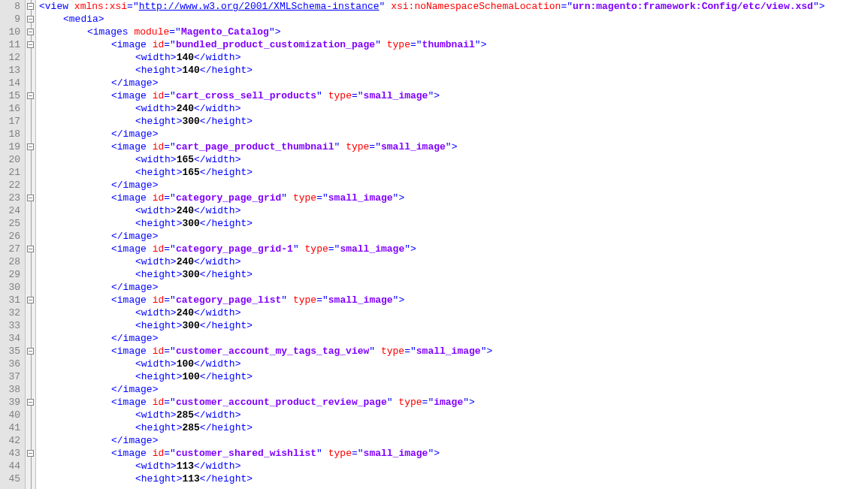 This screenshot has height=489, width=868. Describe the element at coordinates (454, 147) in the screenshot. I see `code-line: <image id="cart_page_product_thumbnail" …` at that location.